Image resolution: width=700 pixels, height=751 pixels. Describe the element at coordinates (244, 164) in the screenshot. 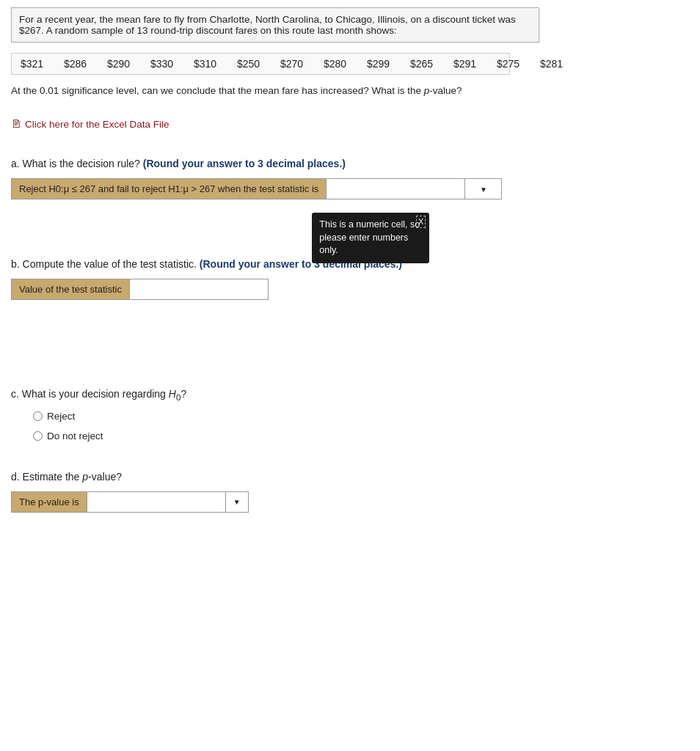

I see `question-a-emphasis: (Round your answer to 3 decimal places.)` at that location.